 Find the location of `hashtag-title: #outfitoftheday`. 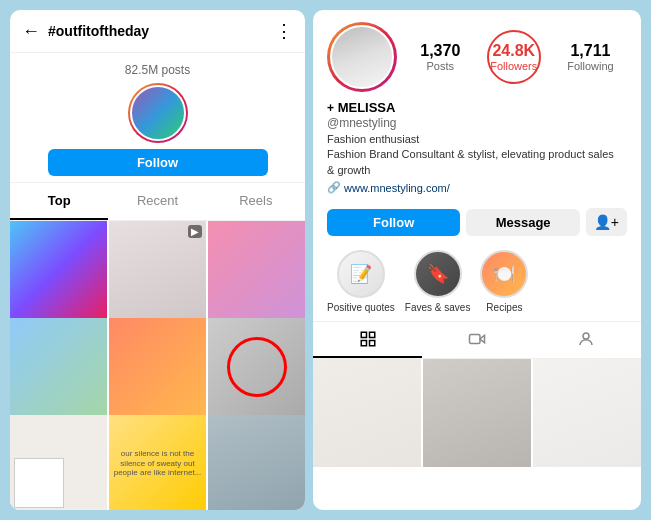

hashtag-title: #outfitoftheday is located at coordinates (158, 31).